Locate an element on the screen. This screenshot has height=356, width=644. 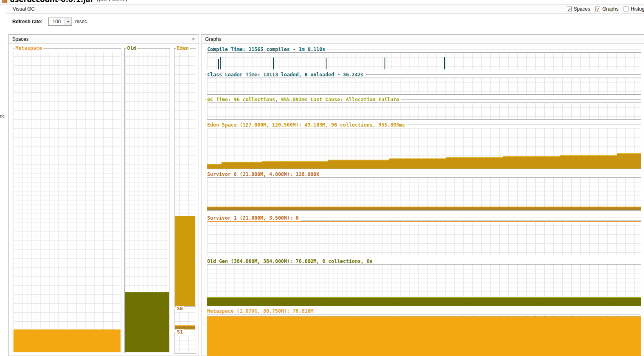
space-column-label: S1 is located at coordinates (180, 332).